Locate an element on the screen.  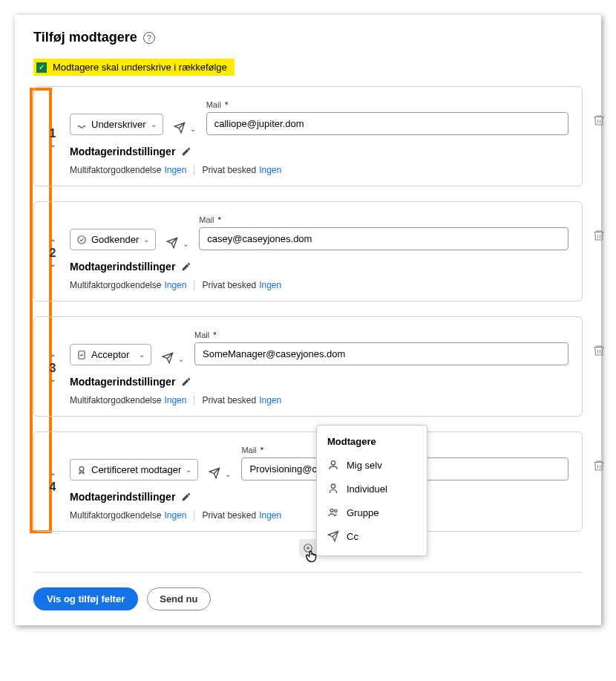
recipient-card: ⌃ 4 Certificeret modtager ⌄ ⌄ is located at coordinates (308, 481).